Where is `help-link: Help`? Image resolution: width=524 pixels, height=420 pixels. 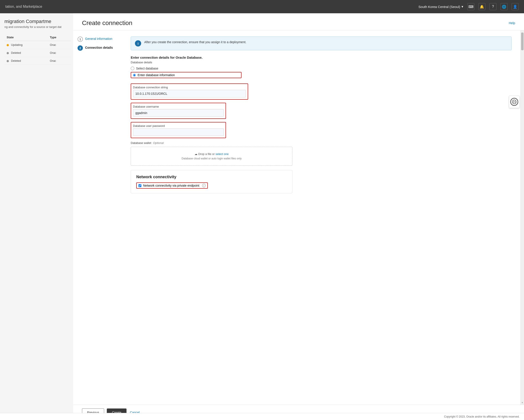 help-link: Help is located at coordinates (512, 23).